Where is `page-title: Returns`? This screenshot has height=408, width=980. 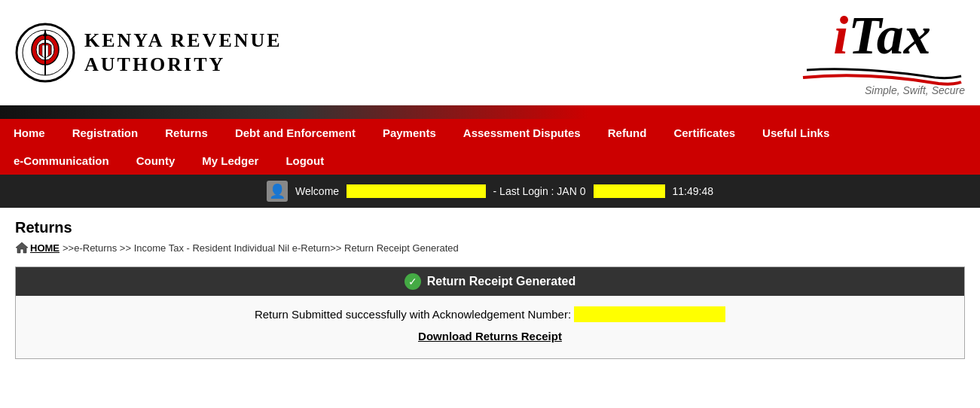
page-title: Returns is located at coordinates (490, 227).